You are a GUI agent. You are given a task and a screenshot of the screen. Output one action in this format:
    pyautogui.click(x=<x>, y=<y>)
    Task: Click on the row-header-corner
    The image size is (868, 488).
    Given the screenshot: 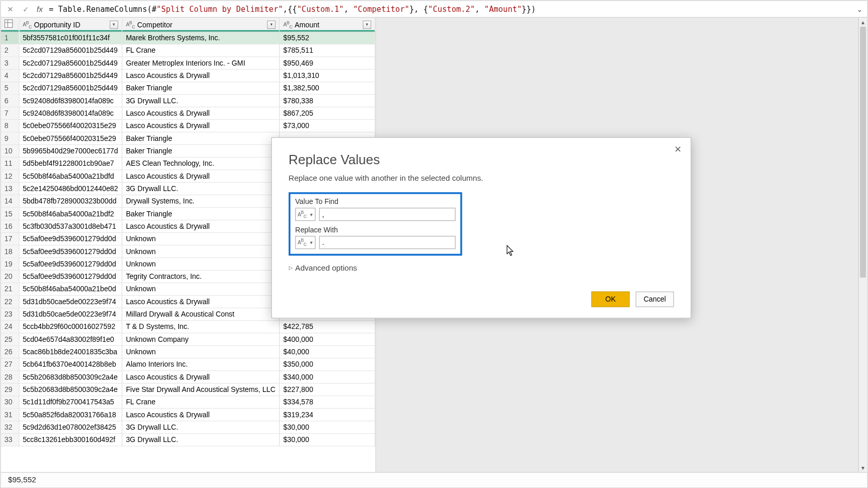 What is the action you would take?
    pyautogui.click(x=10, y=25)
    